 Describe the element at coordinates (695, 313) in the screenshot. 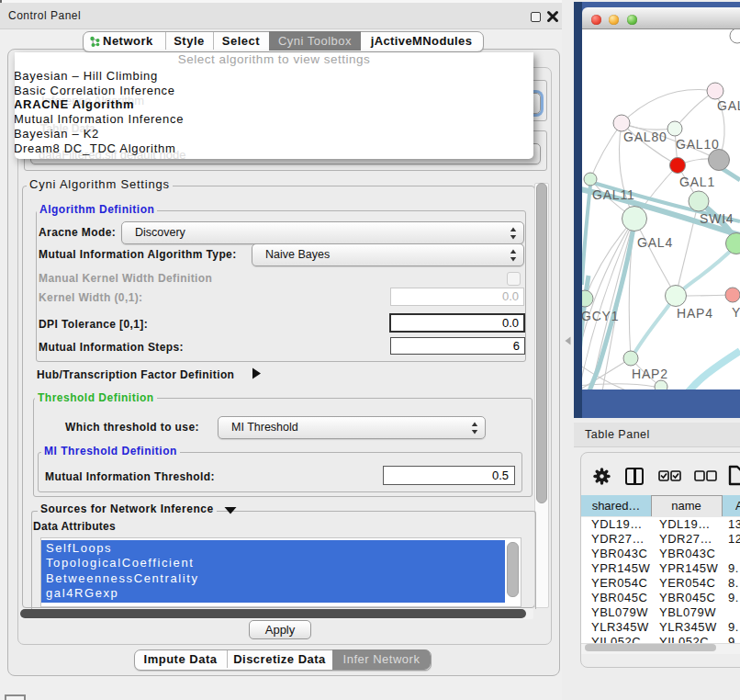

I see `svg-text: HAP4` at that location.